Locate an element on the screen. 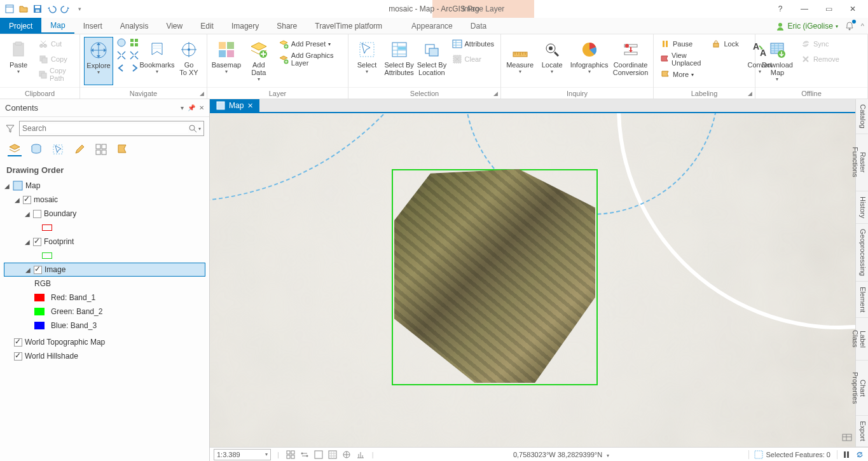 The height and width of the screenshot is (461, 868). tab-data: Data is located at coordinates (478, 25).